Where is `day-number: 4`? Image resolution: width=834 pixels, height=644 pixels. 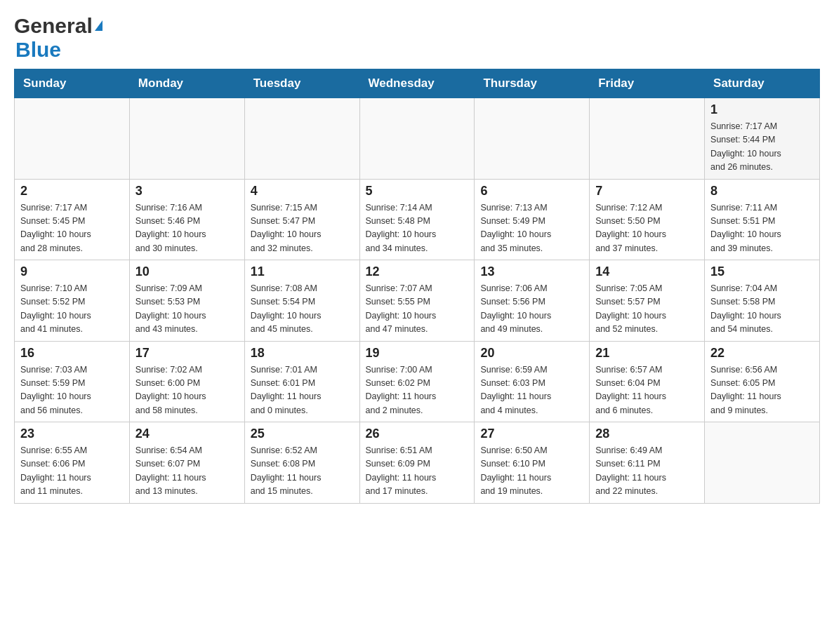
day-number: 4 is located at coordinates (302, 191).